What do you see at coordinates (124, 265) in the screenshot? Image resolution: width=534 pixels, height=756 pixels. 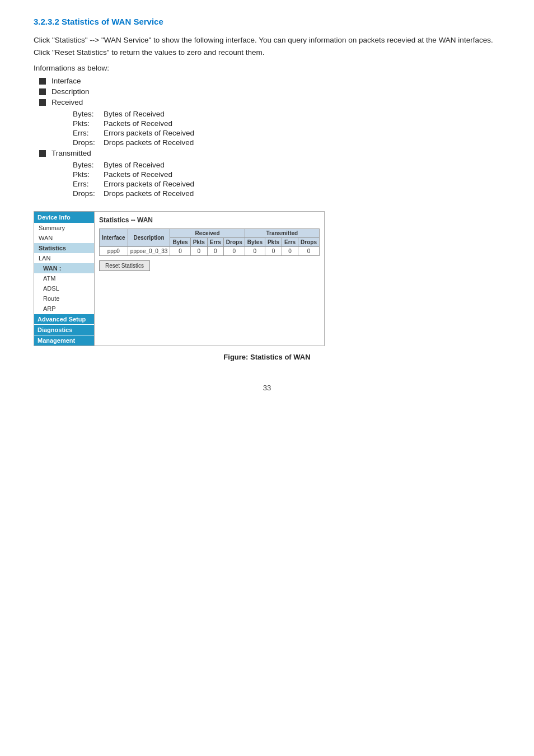 I see `reset-statistics-button: Reset Statistics` at bounding box center [124, 265].